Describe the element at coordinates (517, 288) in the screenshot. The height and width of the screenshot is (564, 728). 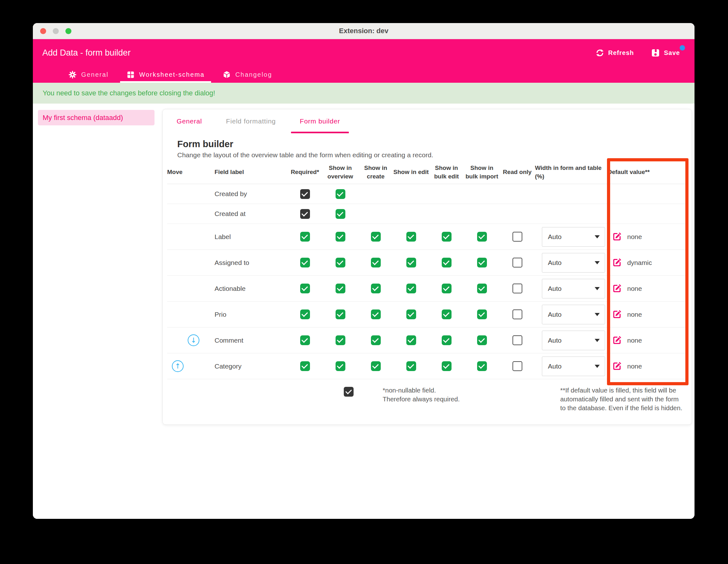
I see `read-only-cell` at that location.